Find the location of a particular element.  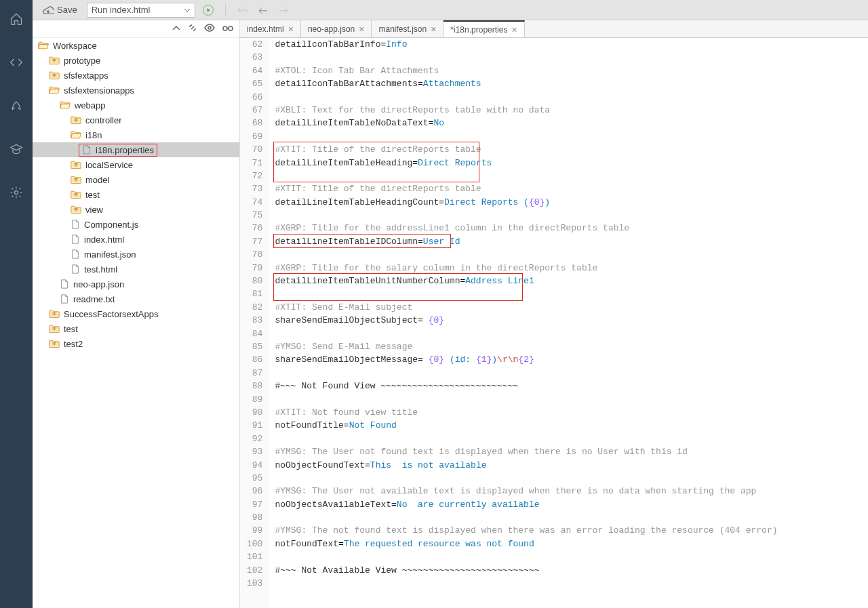

code-line: notFoundTitle=Not Found is located at coordinates (568, 426).